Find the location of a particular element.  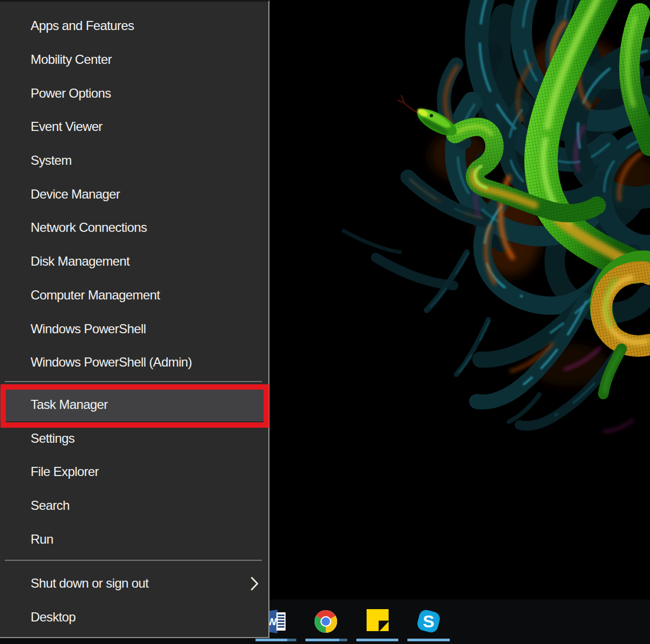

menu-item-label: Shut down or sign out is located at coordinates (90, 583).